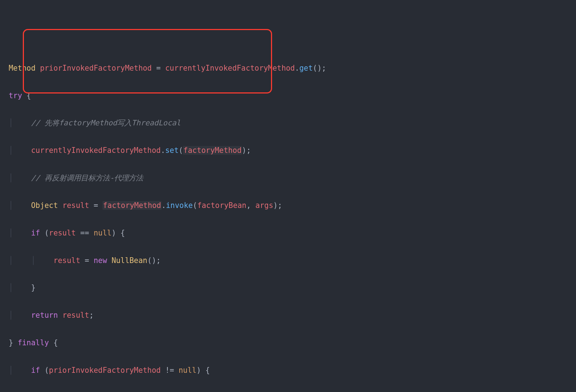 Image resolution: width=576 pixels, height=392 pixels. I want to click on code-line-8: │ │ result = new NullBean();, so click(289, 261).